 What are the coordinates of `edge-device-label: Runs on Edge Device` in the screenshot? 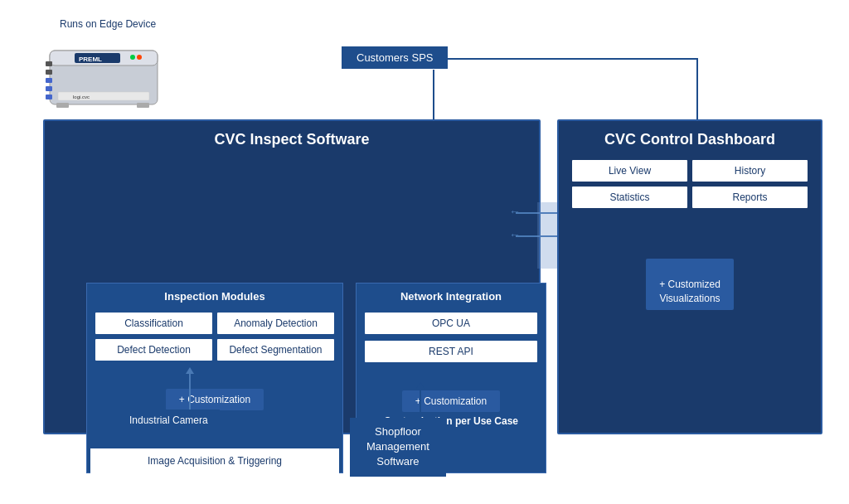 It's located at (108, 24).